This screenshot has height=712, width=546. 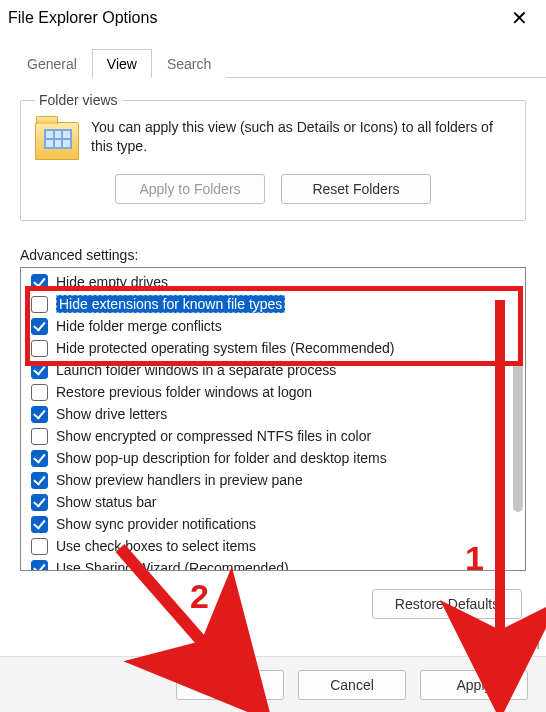 What do you see at coordinates (270, 502) in the screenshot?
I see `list-item: Show status bar` at bounding box center [270, 502].